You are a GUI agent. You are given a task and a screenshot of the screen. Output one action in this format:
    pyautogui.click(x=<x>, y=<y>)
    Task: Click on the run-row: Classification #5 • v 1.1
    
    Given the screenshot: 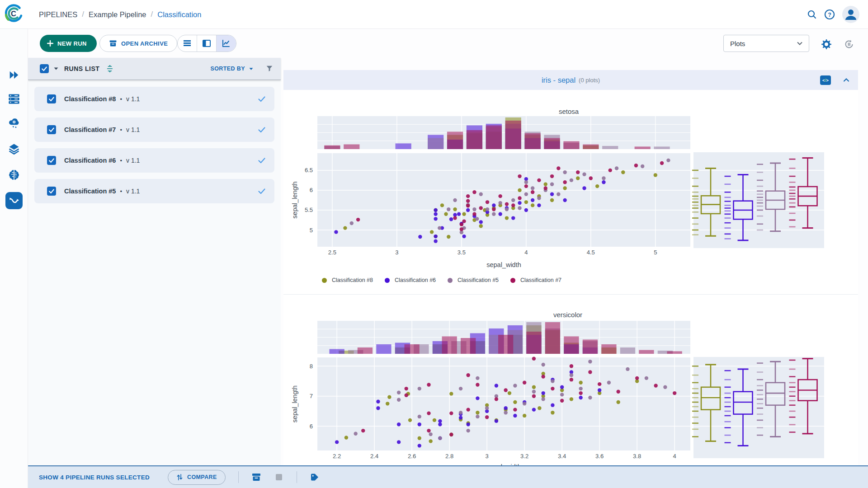 What is the action you would take?
    pyautogui.click(x=155, y=191)
    